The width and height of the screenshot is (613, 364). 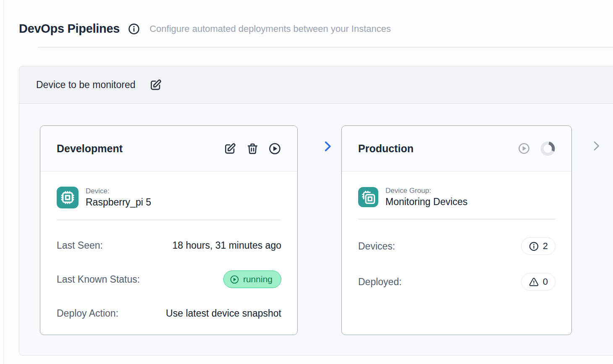 I want to click on deployed-count: 0, so click(x=545, y=282).